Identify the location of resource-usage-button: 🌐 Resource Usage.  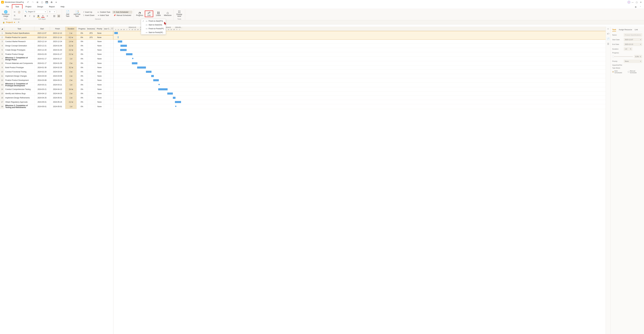
(6, 14).